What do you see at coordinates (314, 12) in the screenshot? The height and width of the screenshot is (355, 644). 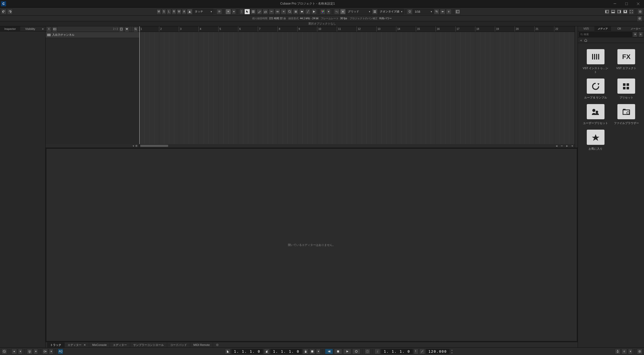 I see `play-tool` at bounding box center [314, 12].